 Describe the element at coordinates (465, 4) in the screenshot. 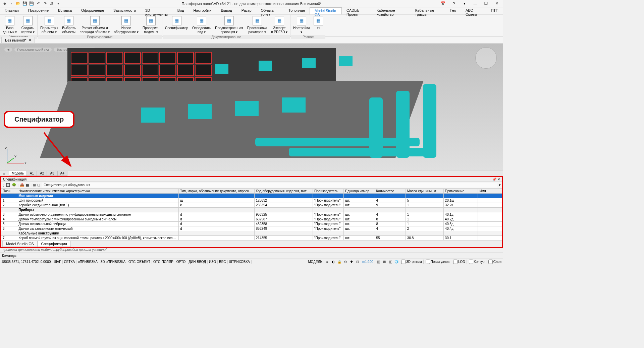

I see `help-dropdown-icon: ▾` at that location.